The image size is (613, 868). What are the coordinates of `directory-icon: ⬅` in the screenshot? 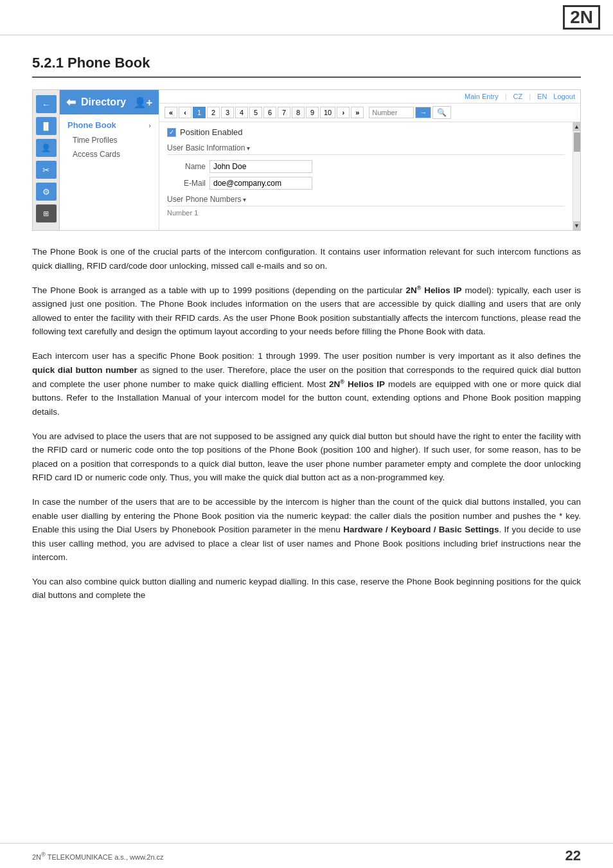 It's located at (71, 102).